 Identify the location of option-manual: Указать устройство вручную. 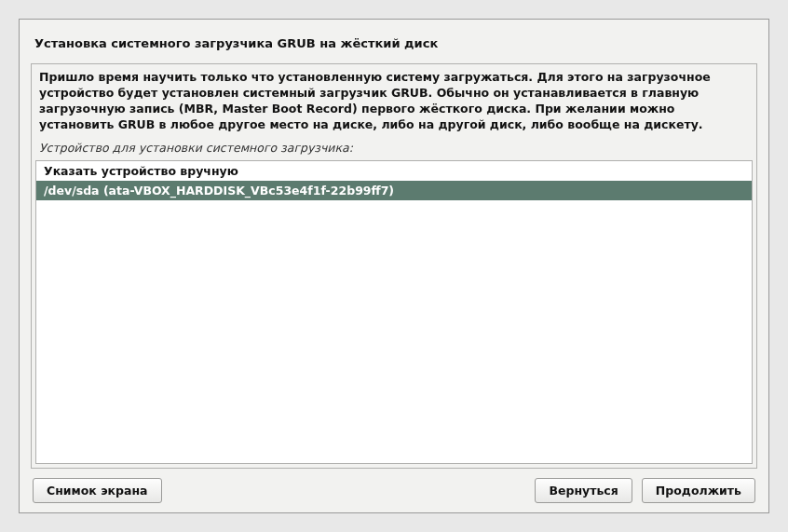
(394, 171).